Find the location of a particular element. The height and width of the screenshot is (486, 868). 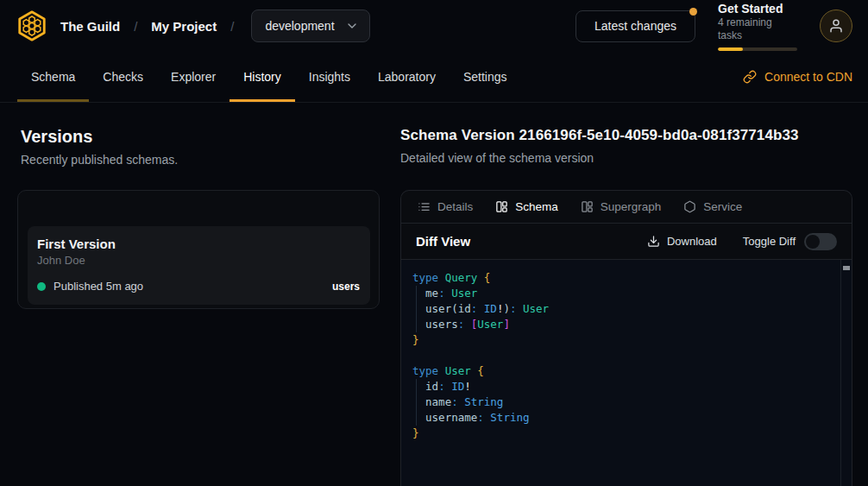

code-line: type Query { is located at coordinates (621, 278).